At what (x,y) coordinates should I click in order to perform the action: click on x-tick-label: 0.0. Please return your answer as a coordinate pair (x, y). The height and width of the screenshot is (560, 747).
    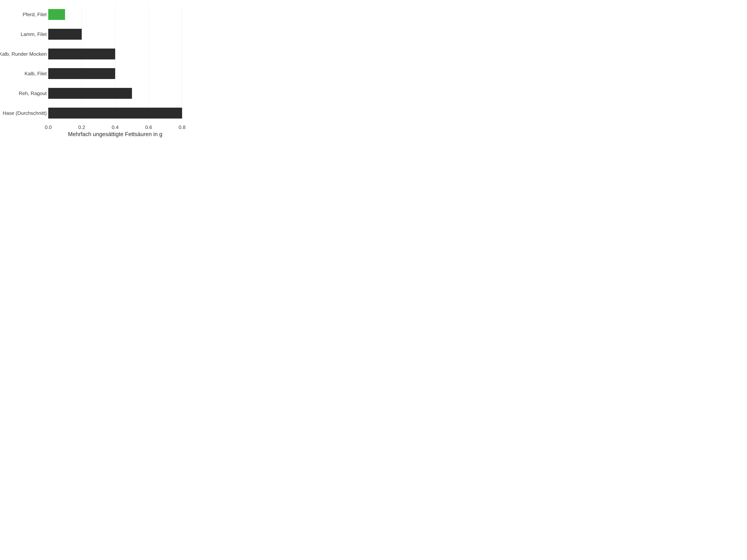
    Looking at the image, I should click on (48, 128).